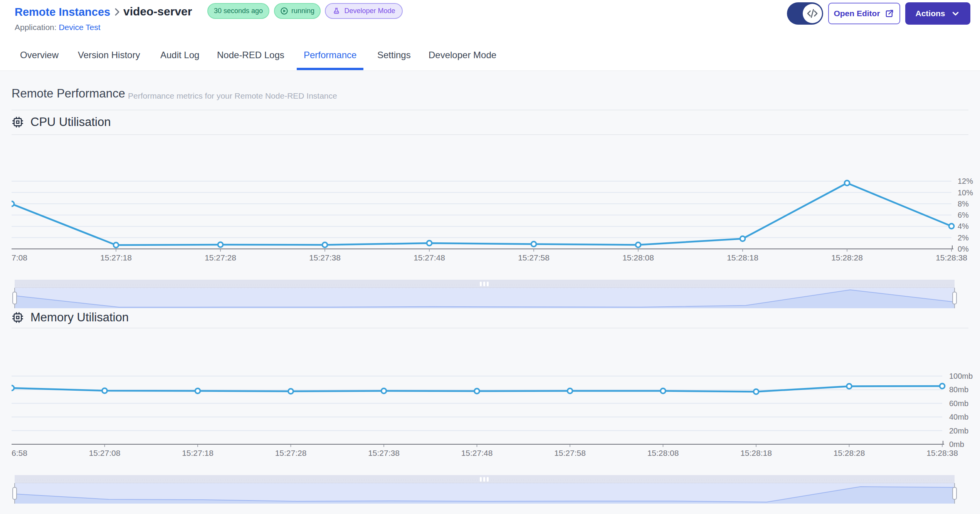 Image resolution: width=980 pixels, height=514 pixels. Describe the element at coordinates (959, 403) in the screenshot. I see `svg-text: 60mb` at that location.